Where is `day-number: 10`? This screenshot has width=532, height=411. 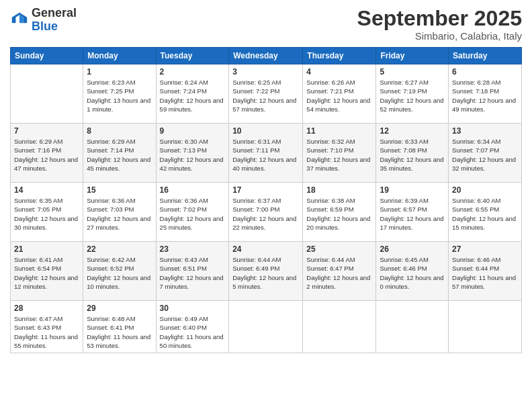
day-number: 10 is located at coordinates (266, 131).